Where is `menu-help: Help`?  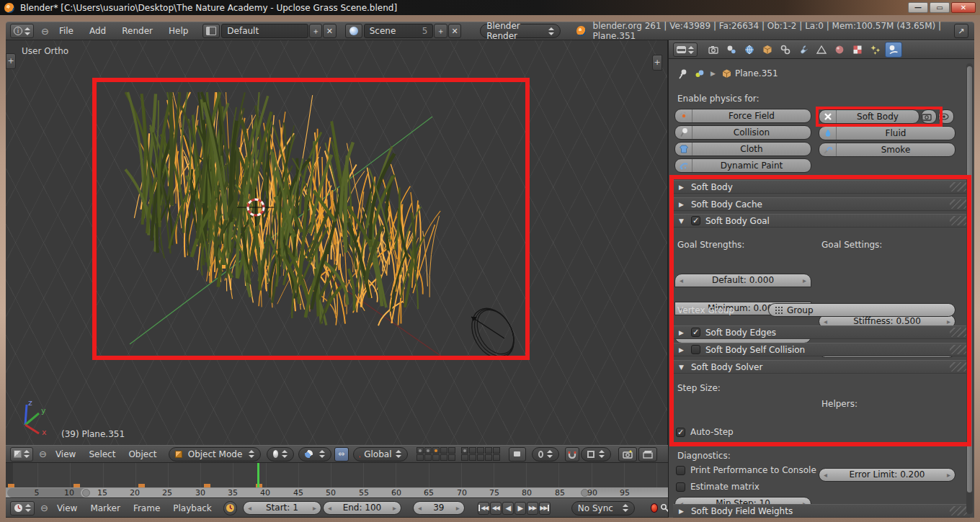 menu-help: Help is located at coordinates (179, 31).